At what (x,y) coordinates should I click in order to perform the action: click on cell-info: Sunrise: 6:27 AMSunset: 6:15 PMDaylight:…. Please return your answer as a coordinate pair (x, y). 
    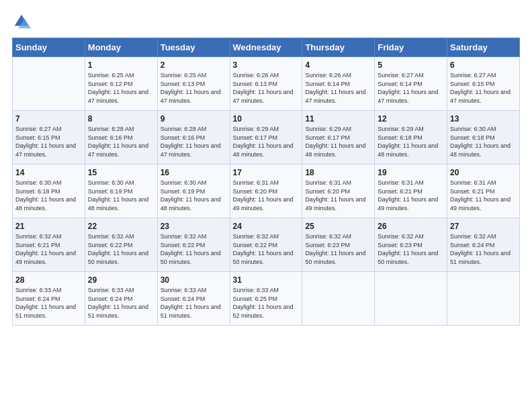
    Looking at the image, I should click on (484, 88).